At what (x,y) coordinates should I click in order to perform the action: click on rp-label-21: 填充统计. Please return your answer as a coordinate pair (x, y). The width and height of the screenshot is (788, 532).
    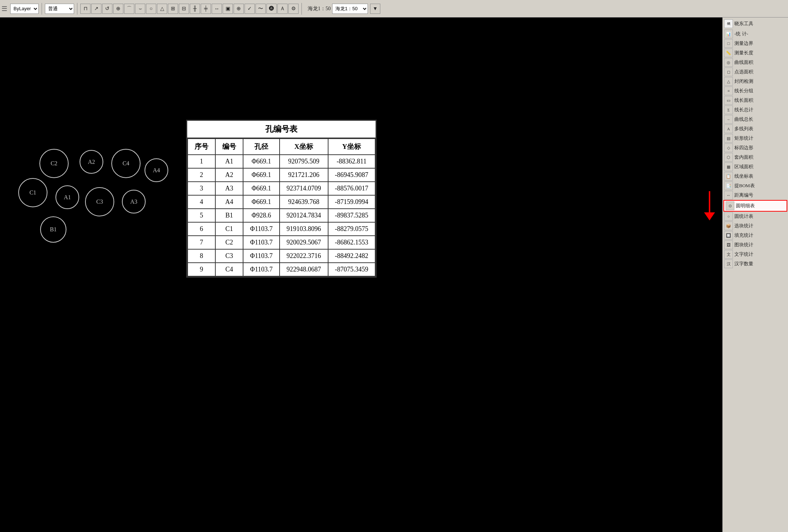
    Looking at the image, I should click on (744, 235).